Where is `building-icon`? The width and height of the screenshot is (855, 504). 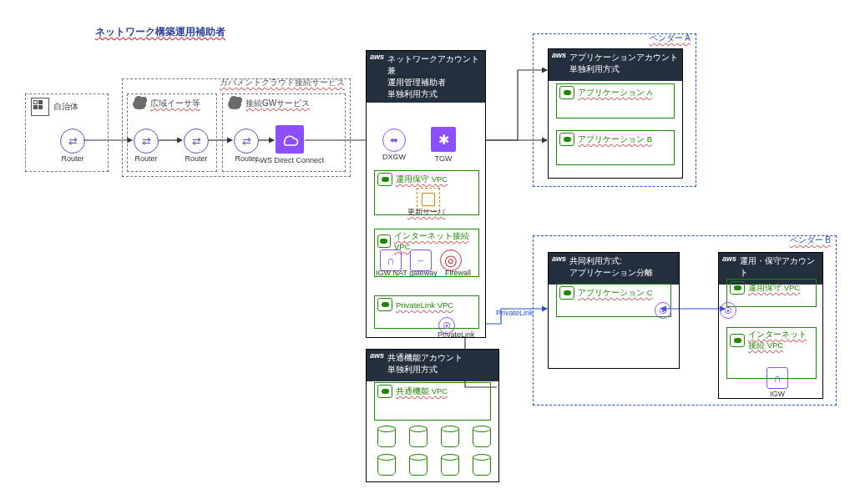 building-icon is located at coordinates (40, 107).